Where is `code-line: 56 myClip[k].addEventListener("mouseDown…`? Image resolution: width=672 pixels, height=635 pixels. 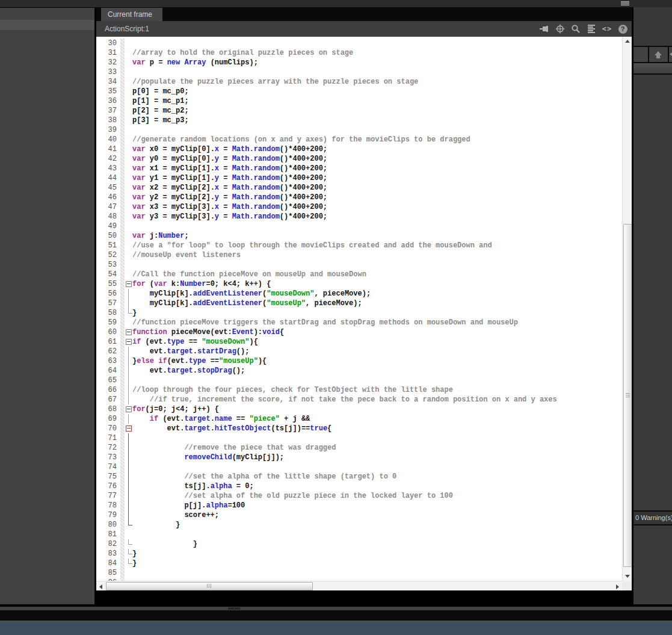 code-line: 56 myClip[k].addEventListener("mouseDown… is located at coordinates (359, 294).